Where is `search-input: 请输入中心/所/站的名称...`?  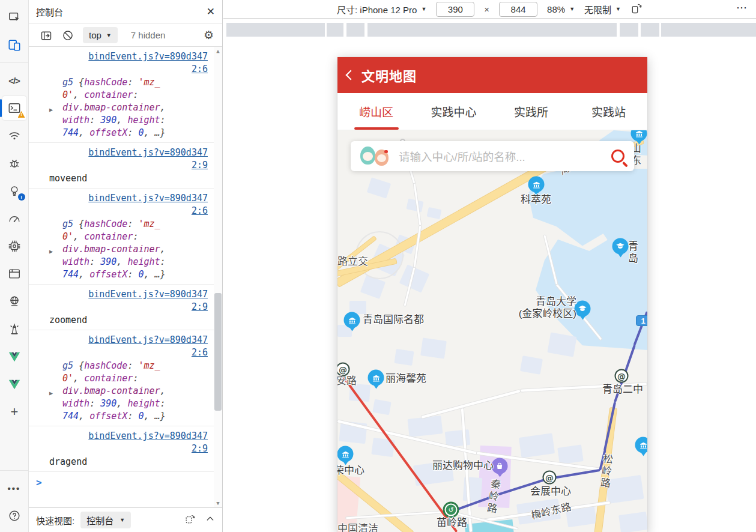 search-input: 请输入中心/所/站的名称... is located at coordinates (501, 156).